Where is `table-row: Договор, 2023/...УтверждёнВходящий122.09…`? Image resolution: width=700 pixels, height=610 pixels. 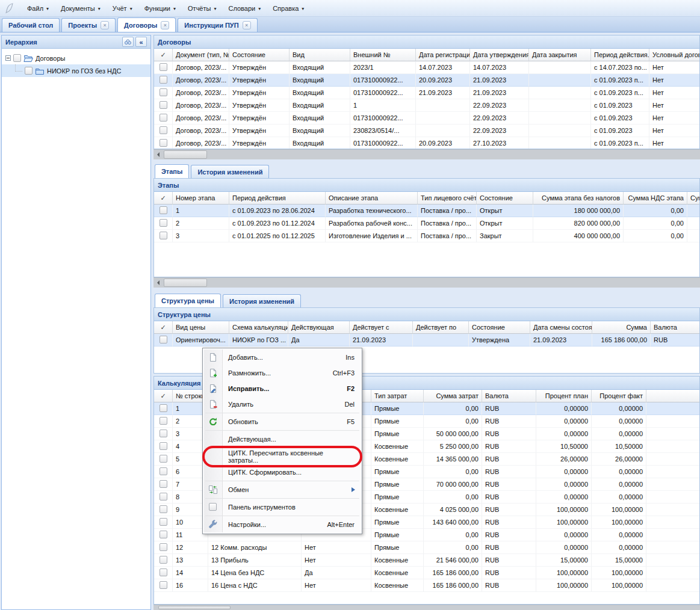 table-row: Договор, 2023/...УтверждёнВходящий122.09… is located at coordinates (427, 106).